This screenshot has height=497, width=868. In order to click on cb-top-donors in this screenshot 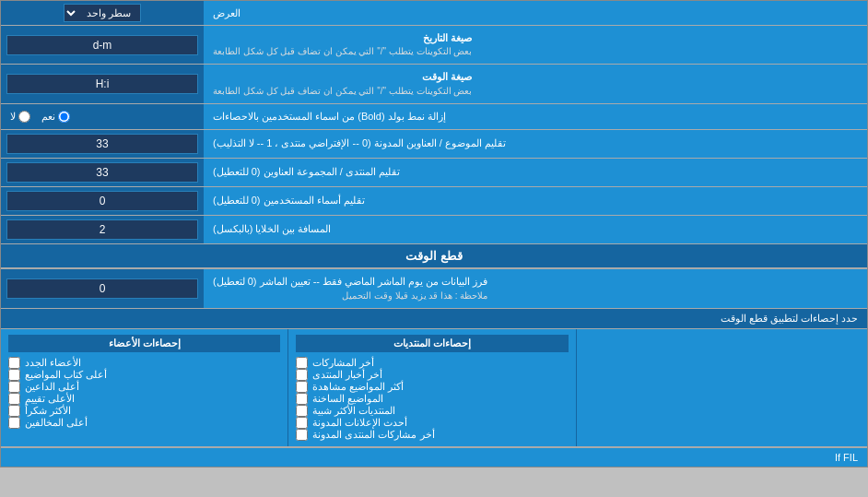, I will do `click(15, 387)`.